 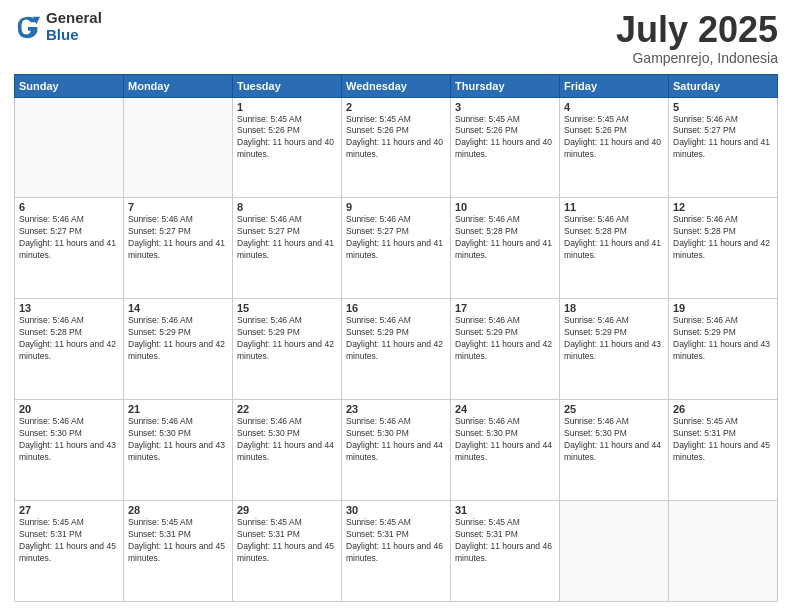 What do you see at coordinates (287, 308) in the screenshot?
I see `day-number: 15` at bounding box center [287, 308].